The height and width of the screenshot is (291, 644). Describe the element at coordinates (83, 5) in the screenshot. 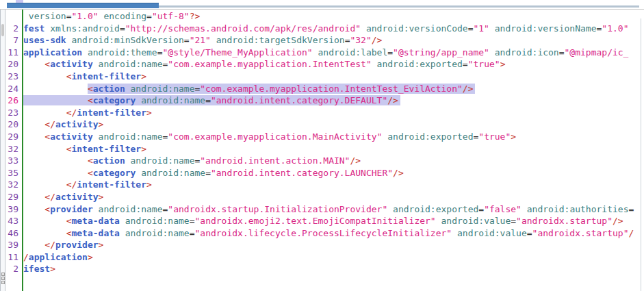

I see `horizontal-scrollbar-thumb` at that location.